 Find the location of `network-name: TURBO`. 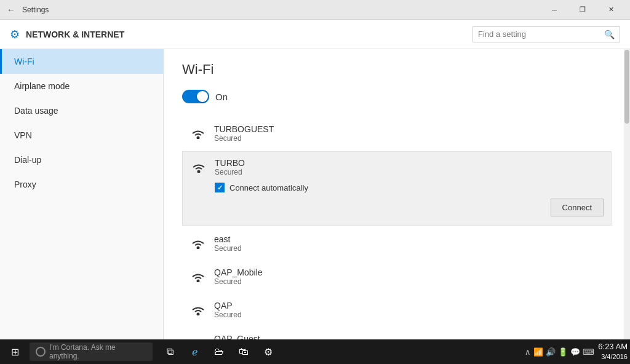

network-name: TURBO is located at coordinates (409, 163).